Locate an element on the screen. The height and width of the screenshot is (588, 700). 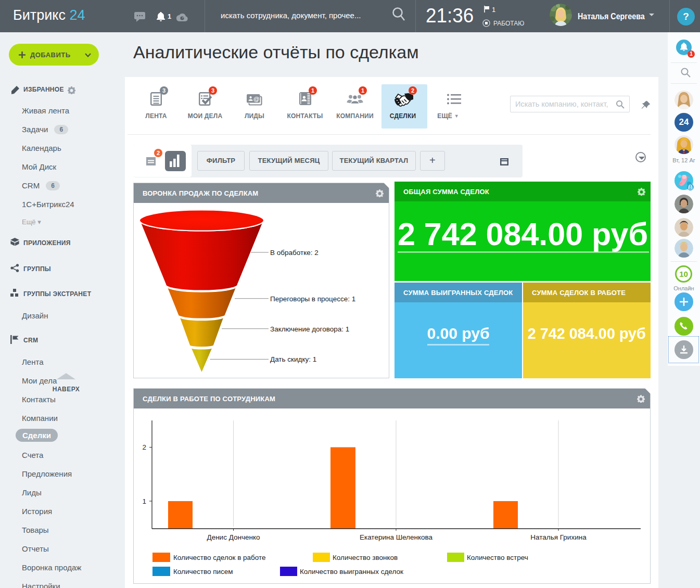
svg-text: Денис Донченко is located at coordinates (234, 537).